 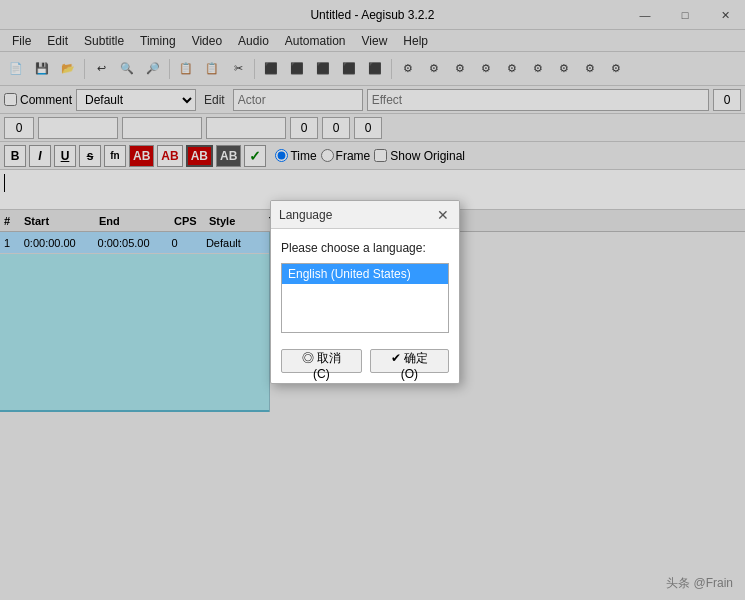 I want to click on language-listbox: English (United States), so click(x=365, y=298).